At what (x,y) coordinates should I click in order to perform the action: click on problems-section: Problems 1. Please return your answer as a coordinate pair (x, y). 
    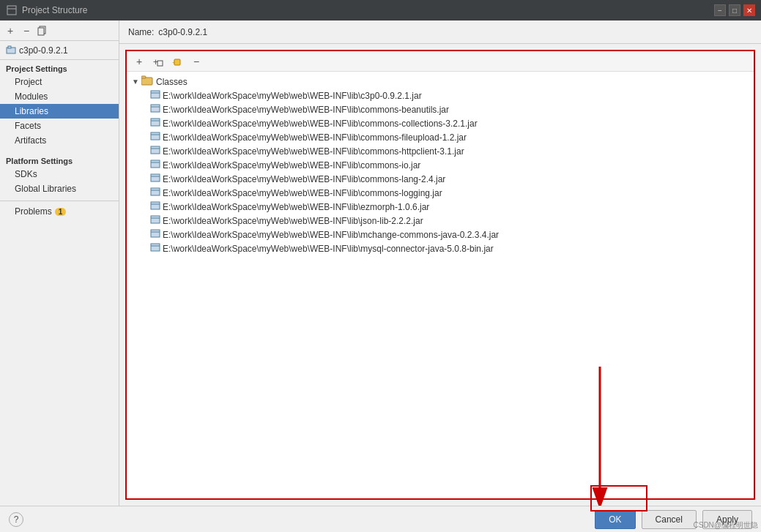
    Looking at the image, I should click on (59, 209).